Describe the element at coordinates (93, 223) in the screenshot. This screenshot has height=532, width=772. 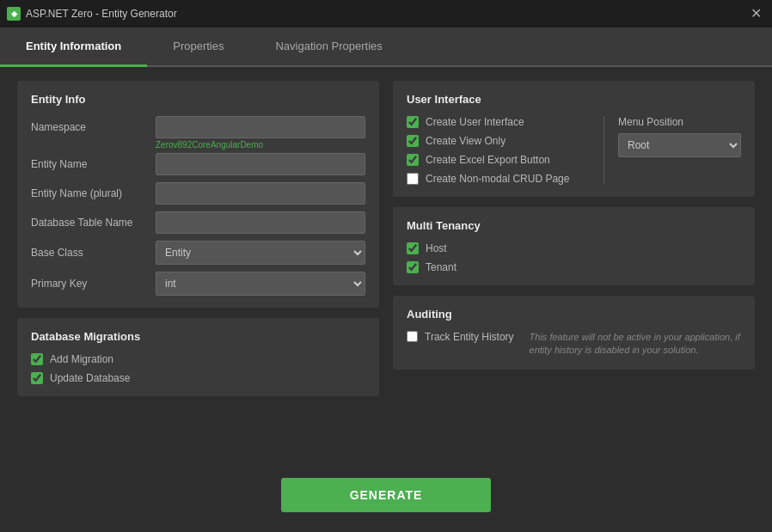
I see `db-table-name-label: Database Table Name` at that location.